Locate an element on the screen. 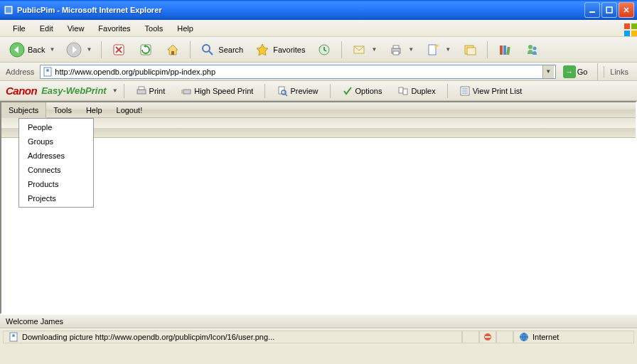  address-input-wrap: ▼ is located at coordinates (297, 72).